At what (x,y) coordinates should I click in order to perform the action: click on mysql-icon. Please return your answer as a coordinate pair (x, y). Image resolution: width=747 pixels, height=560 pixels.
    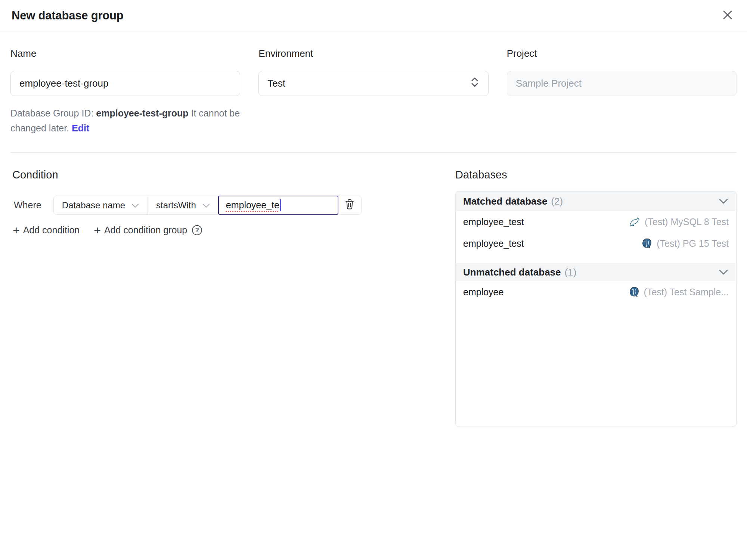
    Looking at the image, I should click on (635, 222).